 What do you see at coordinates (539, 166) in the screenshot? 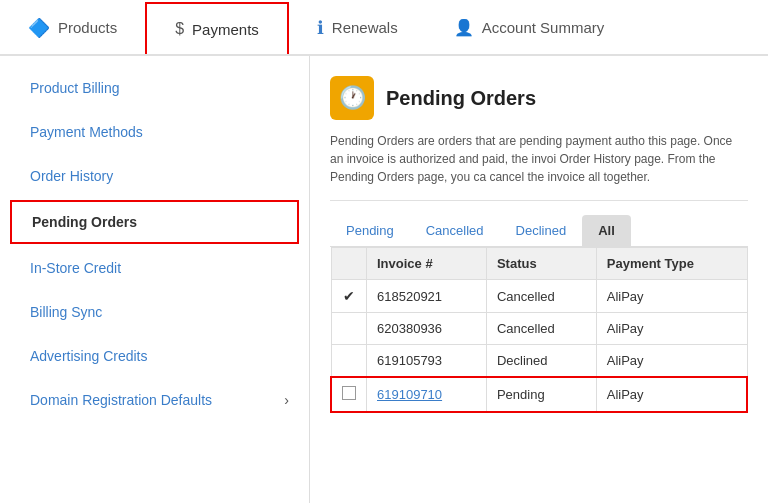
I see `content-description: Pending Orders are orders that are pendi…` at bounding box center [539, 166].